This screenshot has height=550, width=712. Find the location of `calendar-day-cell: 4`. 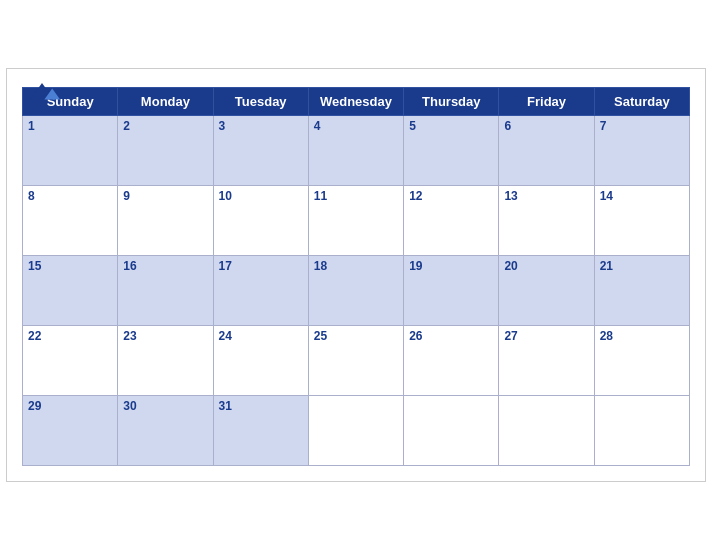

calendar-day-cell: 4 is located at coordinates (356, 151).